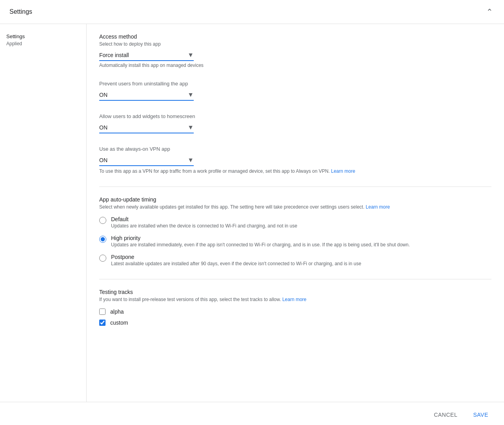  Describe the element at coordinates (295, 323) in the screenshot. I see `checkbox-item-custom: custom` at that location.